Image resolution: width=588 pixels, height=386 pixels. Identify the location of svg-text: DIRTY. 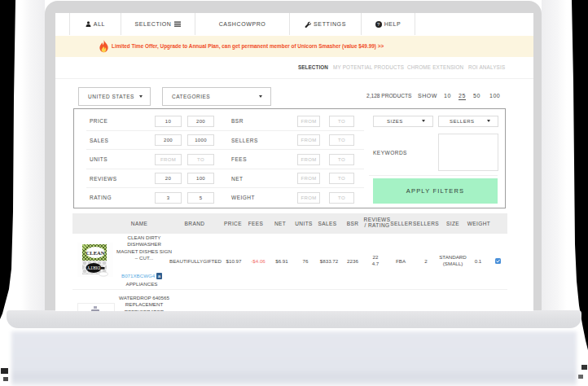
(94, 268).